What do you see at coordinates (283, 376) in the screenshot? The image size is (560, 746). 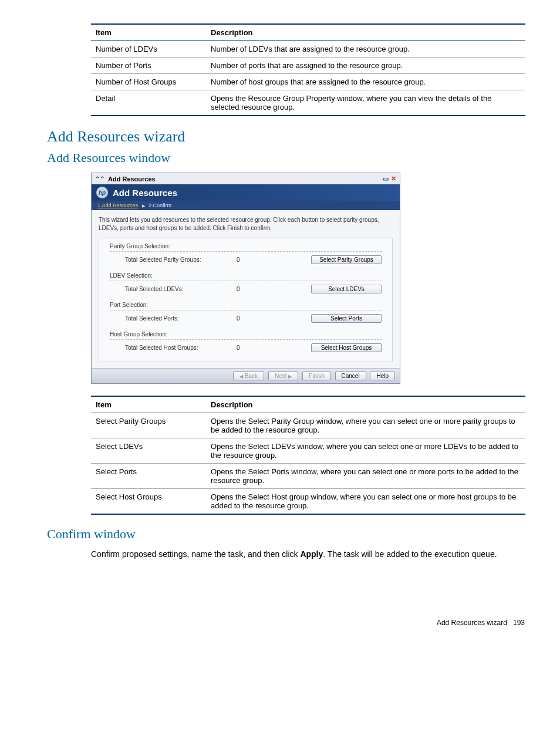 I see `next-button: Next ▶` at bounding box center [283, 376].